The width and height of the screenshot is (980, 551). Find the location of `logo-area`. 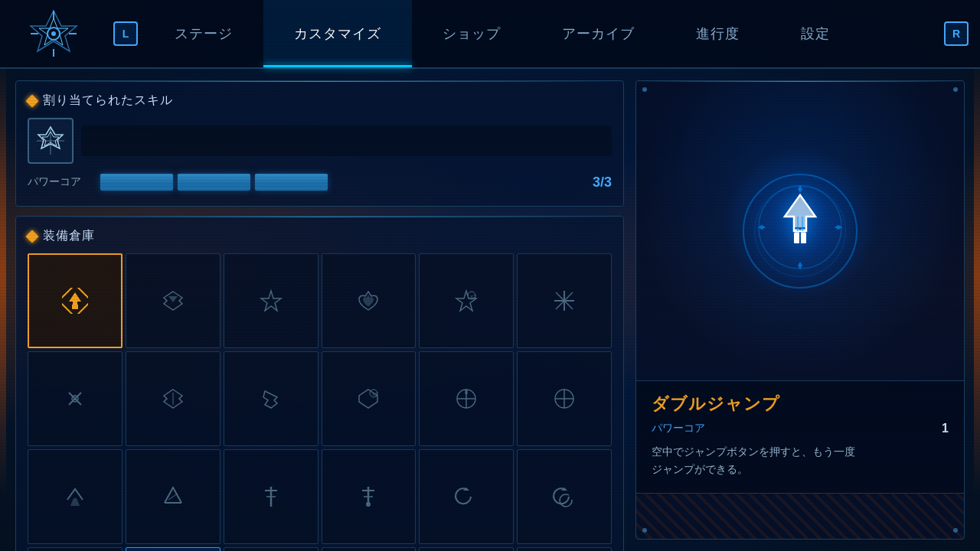

logo-area is located at coordinates (54, 34).